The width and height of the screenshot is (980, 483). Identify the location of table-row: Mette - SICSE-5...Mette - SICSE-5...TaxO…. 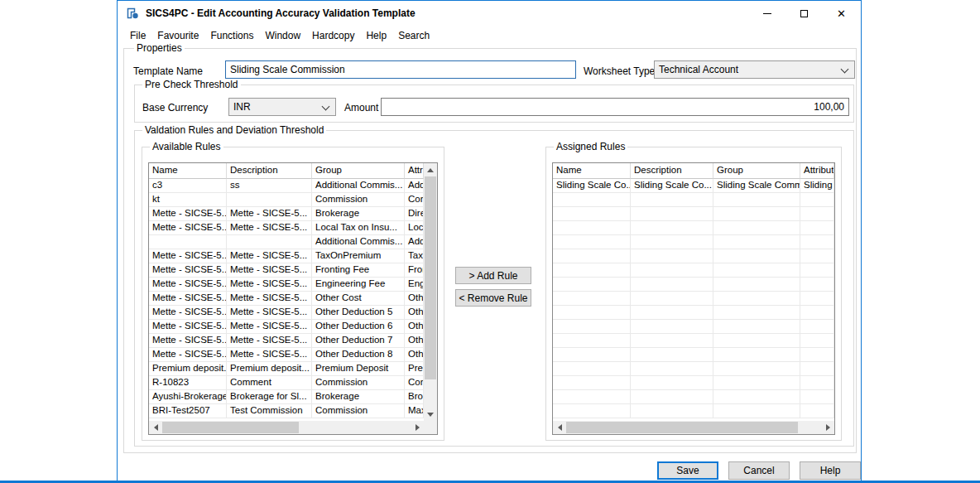
(286, 257).